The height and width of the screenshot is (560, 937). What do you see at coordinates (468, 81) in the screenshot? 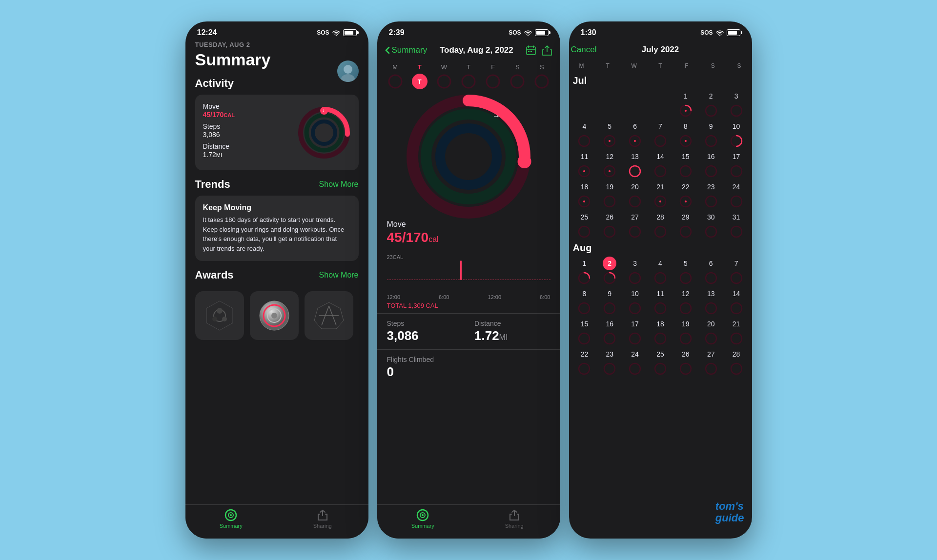
I see `day-ring-thu` at bounding box center [468, 81].